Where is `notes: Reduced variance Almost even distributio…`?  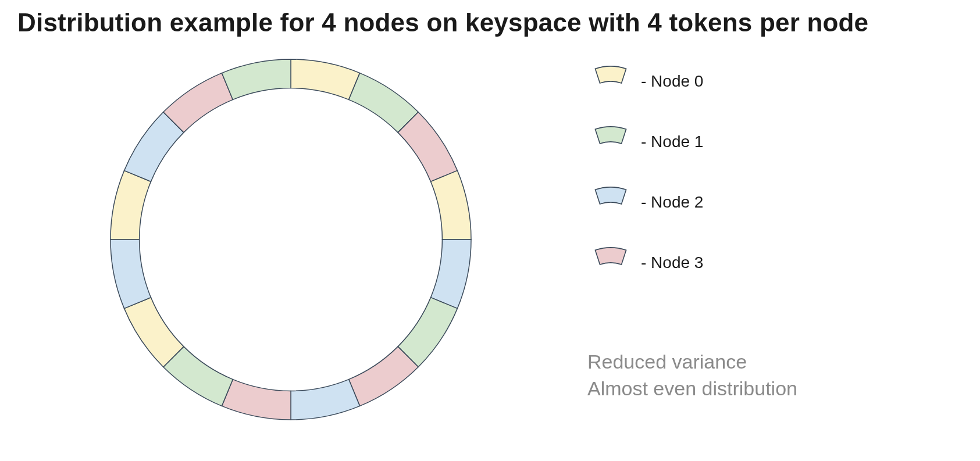 notes: Reduced variance Almost even distributio… is located at coordinates (774, 376).